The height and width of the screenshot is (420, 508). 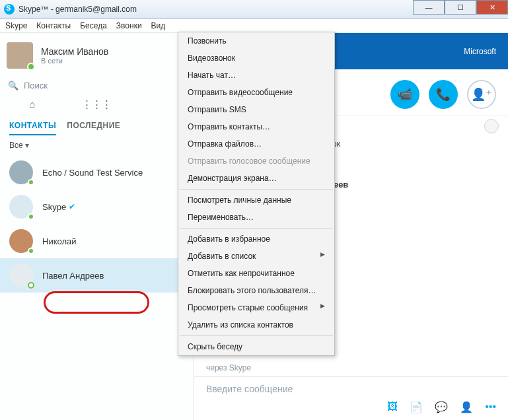 What do you see at coordinates (405, 94) in the screenshot?
I see `video-call-button: 📹` at bounding box center [405, 94].